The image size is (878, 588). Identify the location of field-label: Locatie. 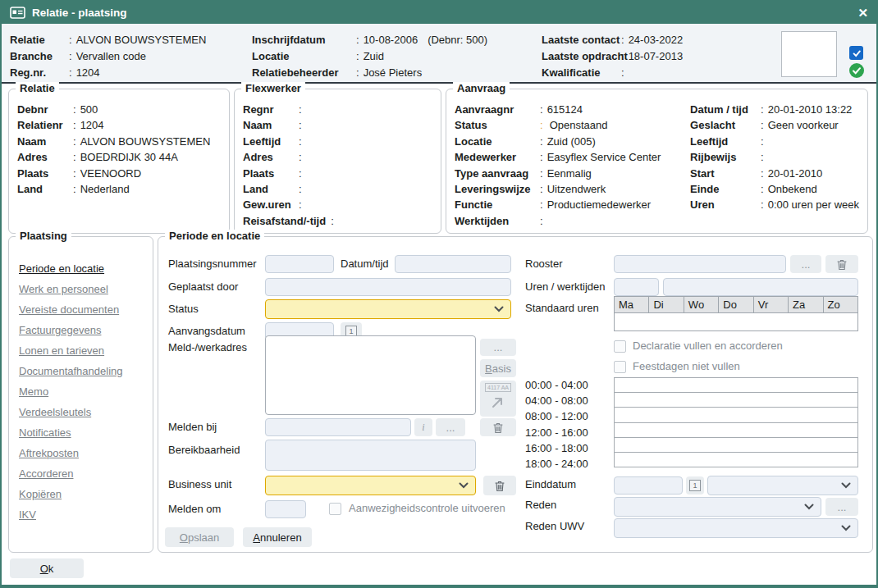
(304, 57).